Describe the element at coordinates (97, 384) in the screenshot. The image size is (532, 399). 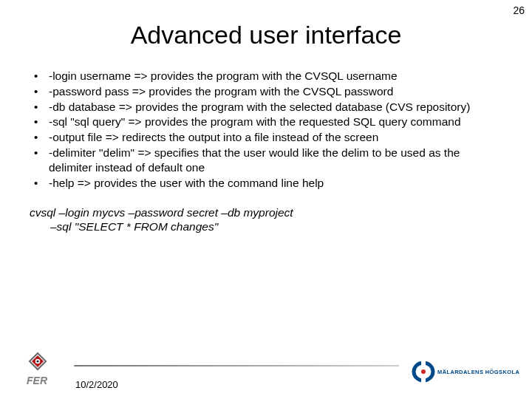
I see `footer-date: 10/2/2020` at that location.